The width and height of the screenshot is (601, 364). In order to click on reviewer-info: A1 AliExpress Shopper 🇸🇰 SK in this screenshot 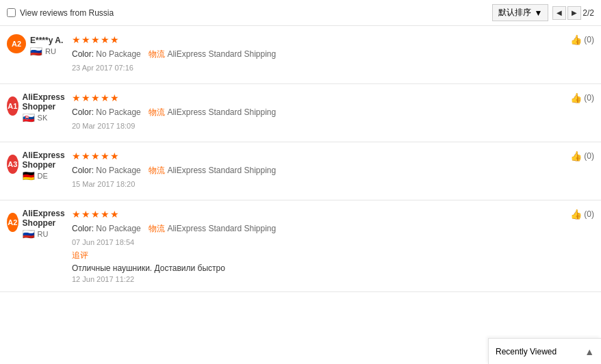, I will do `click(38, 107)`.